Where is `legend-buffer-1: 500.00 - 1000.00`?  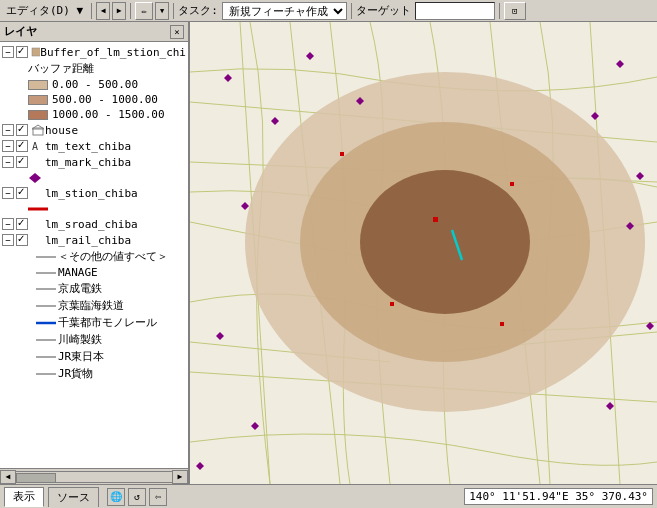 legend-buffer-1: 500.00 - 1000.00 is located at coordinates (94, 100).